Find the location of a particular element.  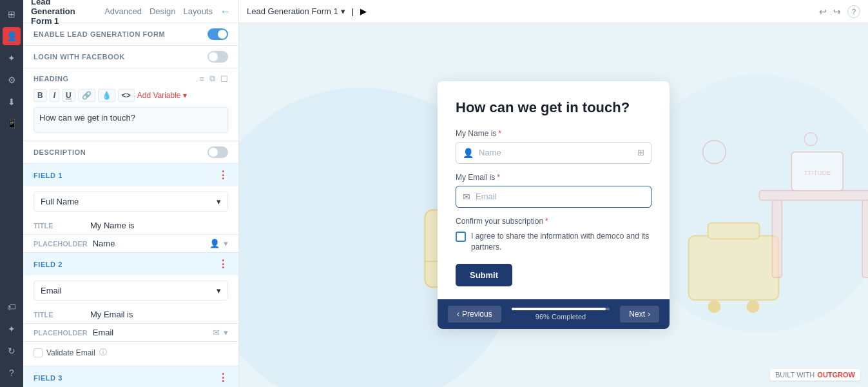

email-input is located at coordinates (560, 196).